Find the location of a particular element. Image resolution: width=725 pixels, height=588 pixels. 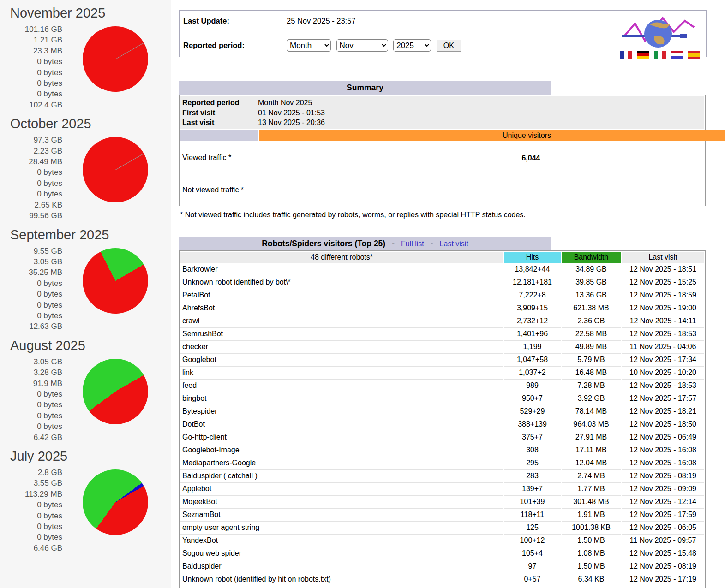

robot-name: PetalBot is located at coordinates (342, 295).